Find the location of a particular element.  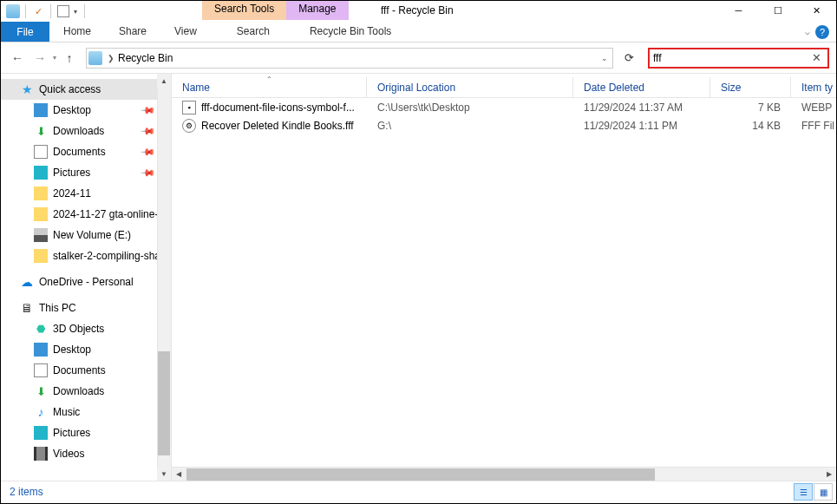

ribbon-tabs: File Home Share View Search Recycle Bin … is located at coordinates (418, 32).